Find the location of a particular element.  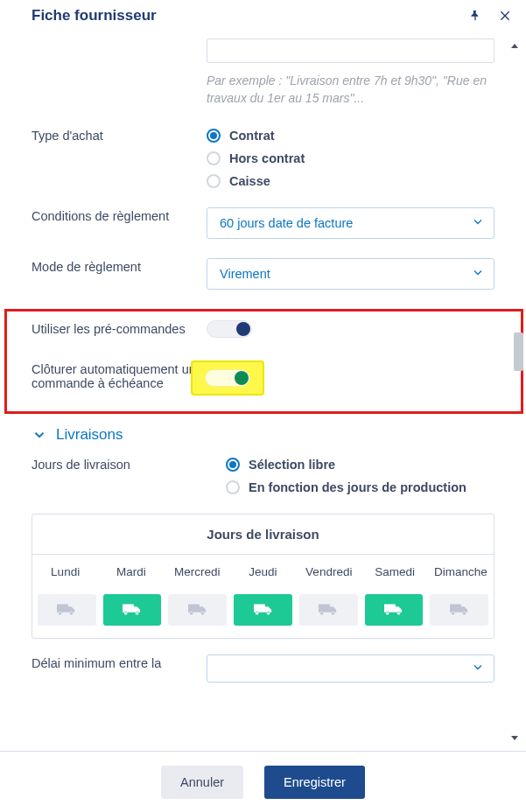

section-deliveries-header: Livraisons is located at coordinates (275, 435).